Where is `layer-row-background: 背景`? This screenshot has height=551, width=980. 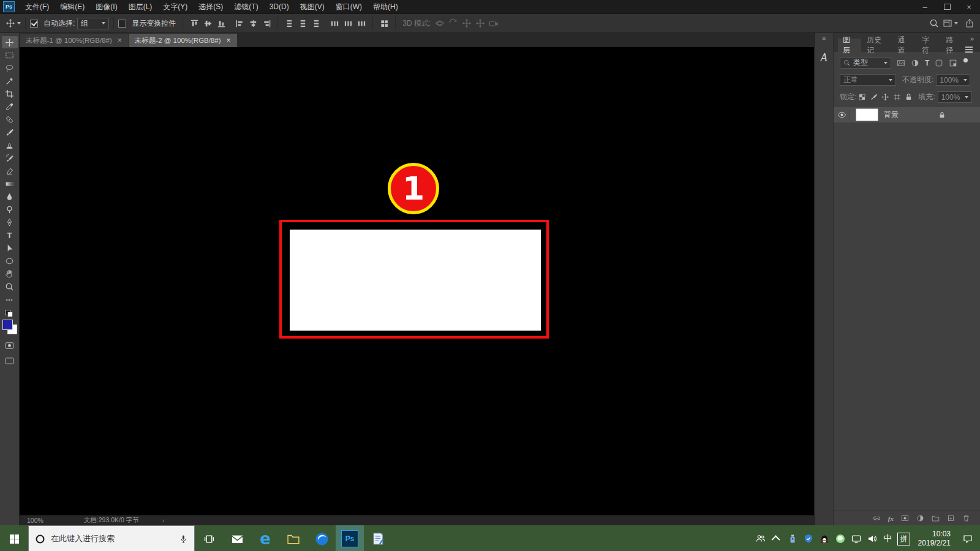 layer-row-background: 背景 is located at coordinates (907, 115).